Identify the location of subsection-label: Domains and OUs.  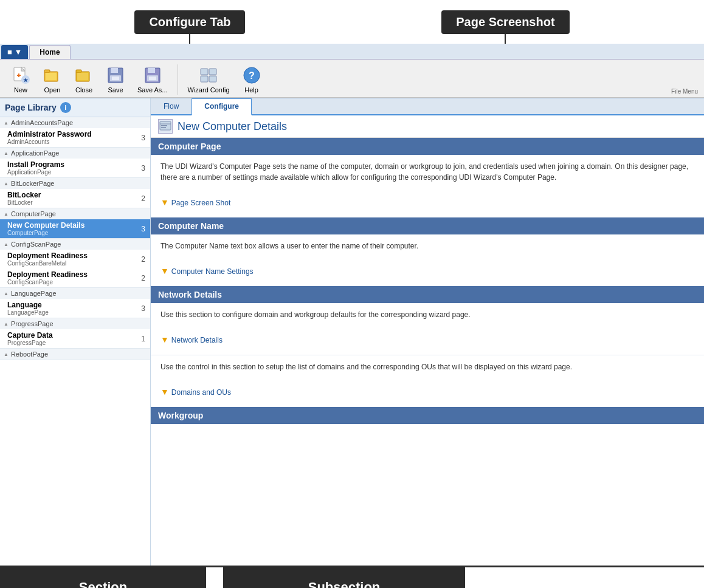
(201, 392).